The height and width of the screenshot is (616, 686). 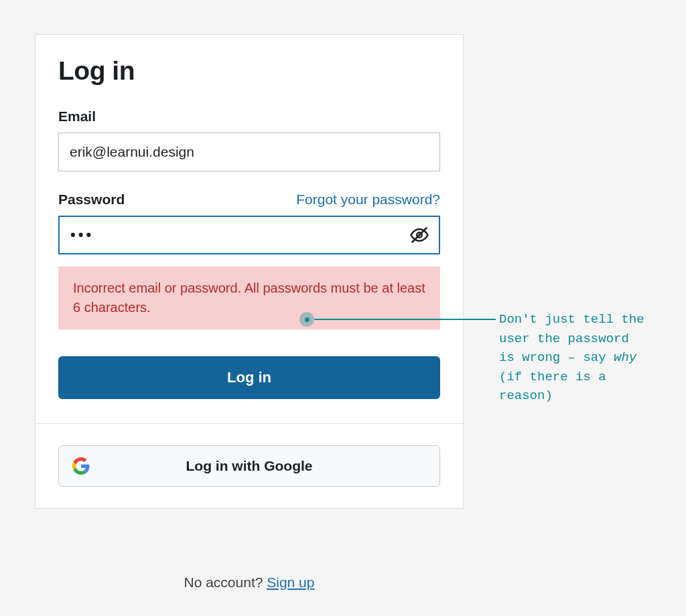 I want to click on signup-prefix: No account?, so click(x=226, y=583).